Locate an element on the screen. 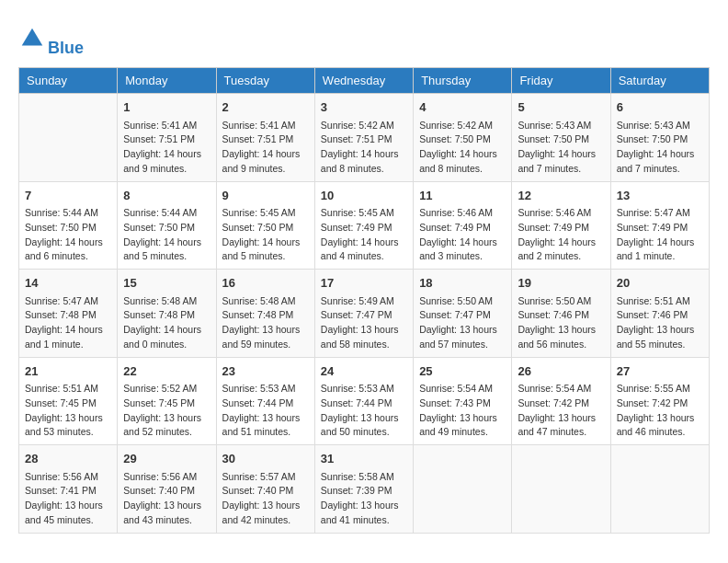 Image resolution: width=728 pixels, height=563 pixels. day-number: 18 is located at coordinates (462, 283).